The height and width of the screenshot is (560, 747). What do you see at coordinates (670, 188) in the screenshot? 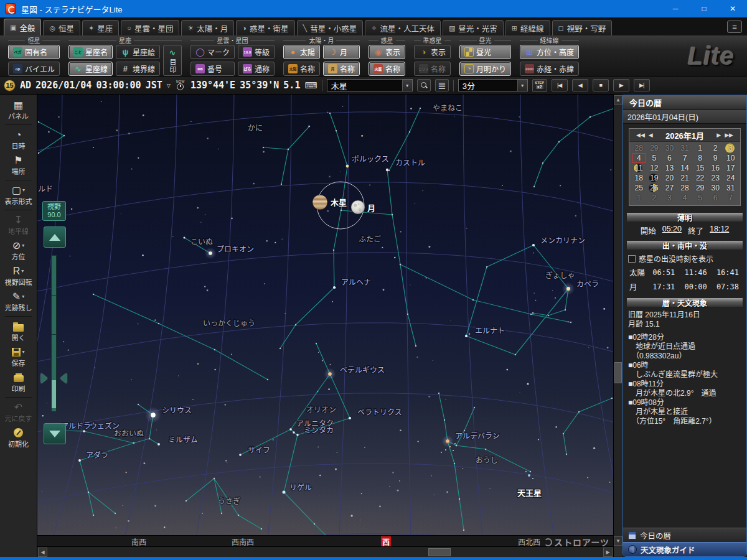
I see `calendar-day: 27` at bounding box center [670, 188].